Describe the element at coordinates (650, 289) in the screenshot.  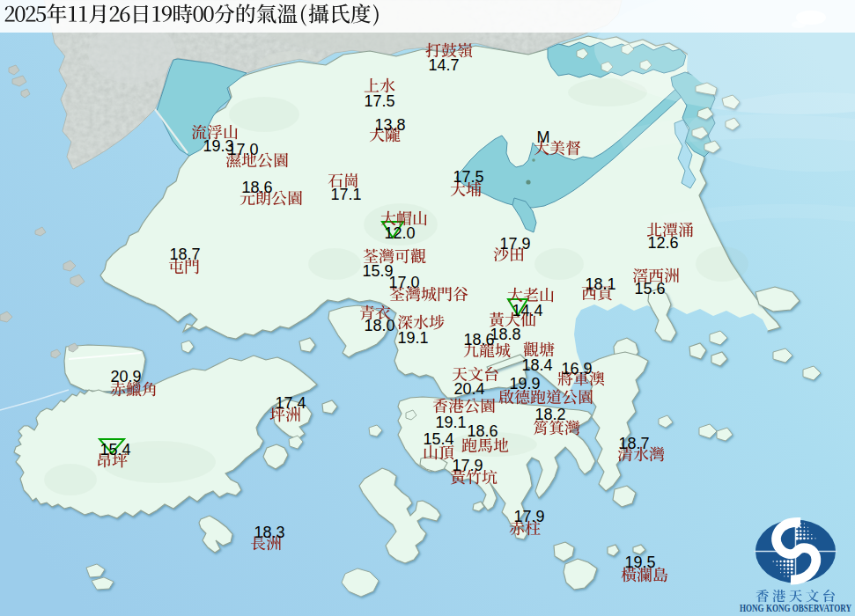
I see `svg-text: 15.6` at that location.